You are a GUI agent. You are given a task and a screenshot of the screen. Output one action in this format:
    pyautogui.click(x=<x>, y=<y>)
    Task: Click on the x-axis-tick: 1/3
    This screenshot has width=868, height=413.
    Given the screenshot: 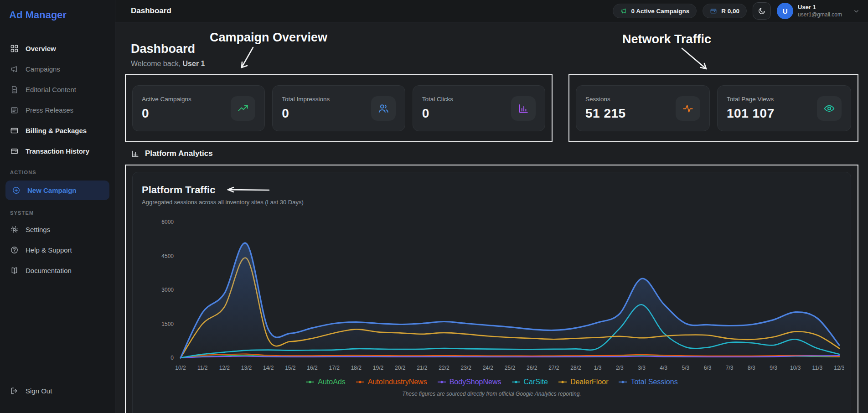 What is the action you would take?
    pyautogui.click(x=598, y=368)
    